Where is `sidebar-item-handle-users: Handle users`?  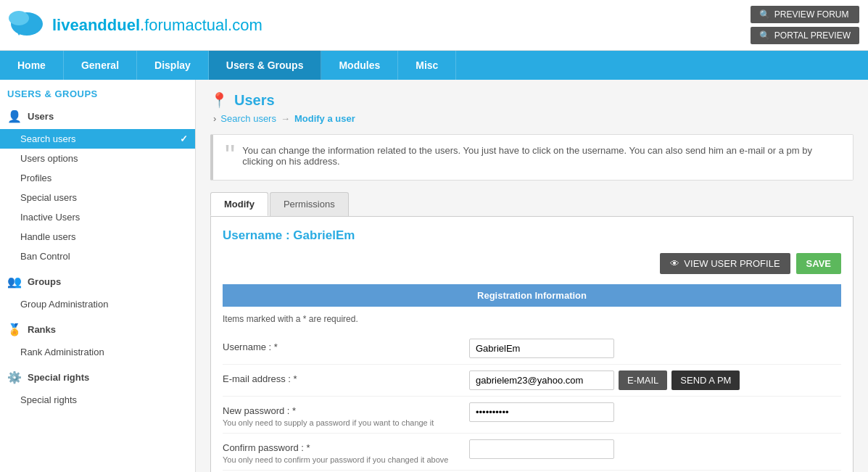 sidebar-item-handle-users: Handle users is located at coordinates (97, 236).